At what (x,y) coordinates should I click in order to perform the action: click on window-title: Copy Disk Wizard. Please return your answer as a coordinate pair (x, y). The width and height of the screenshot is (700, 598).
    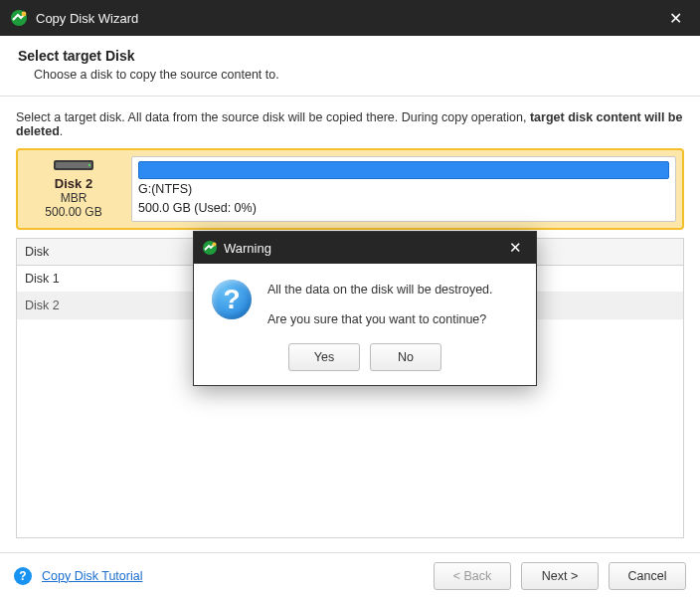
    Looking at the image, I should click on (88, 18).